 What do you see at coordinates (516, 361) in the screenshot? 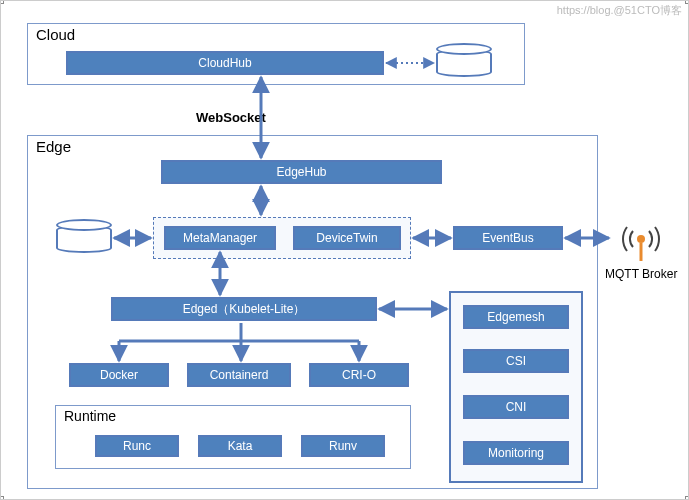
I see `csi-label: CSI` at bounding box center [516, 361].